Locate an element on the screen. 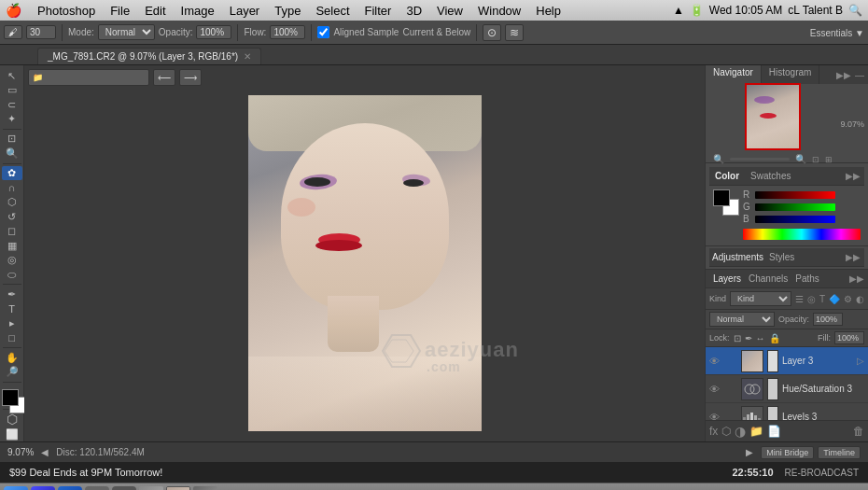 The height and width of the screenshot is (490, 868). hand-tool: ✋ is located at coordinates (12, 358).